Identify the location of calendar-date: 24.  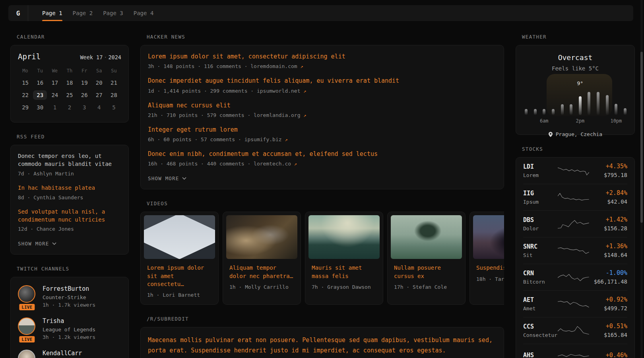
(55, 95).